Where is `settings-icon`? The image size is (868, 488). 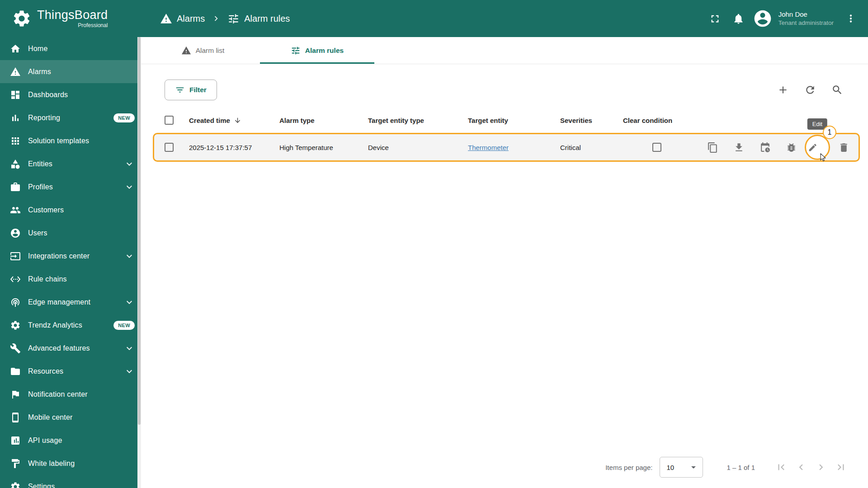
settings-icon is located at coordinates (15, 484).